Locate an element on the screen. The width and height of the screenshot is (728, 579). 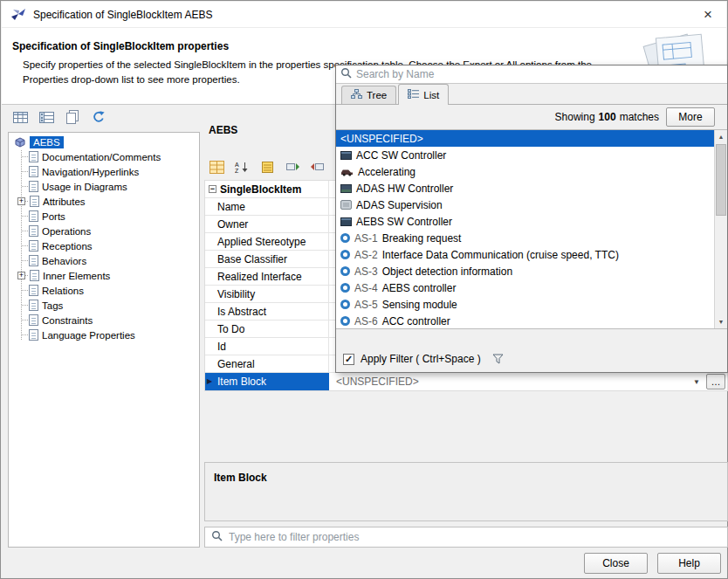
matches-count-text: Showing 100 matches is located at coordinates (608, 117).